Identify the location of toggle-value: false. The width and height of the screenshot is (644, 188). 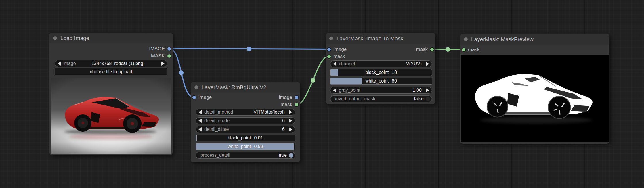
(419, 99).